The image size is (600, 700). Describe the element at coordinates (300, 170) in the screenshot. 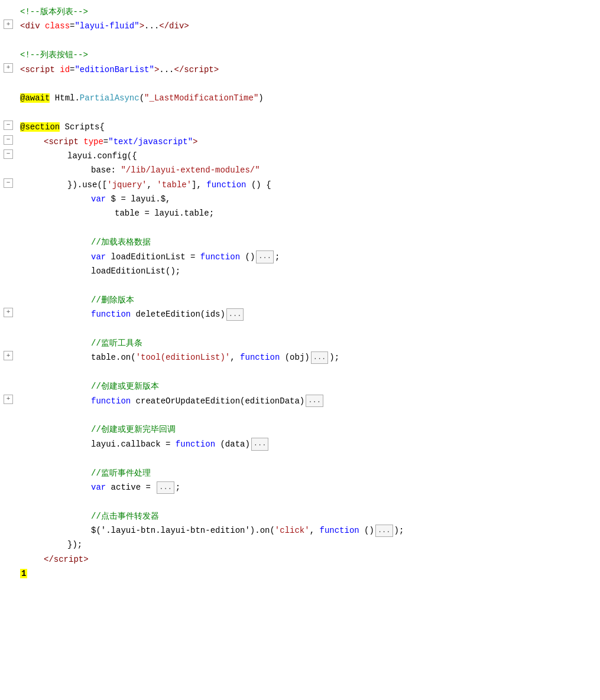

I see `code-line: base: "/lib/layui-extend-modules/"` at that location.